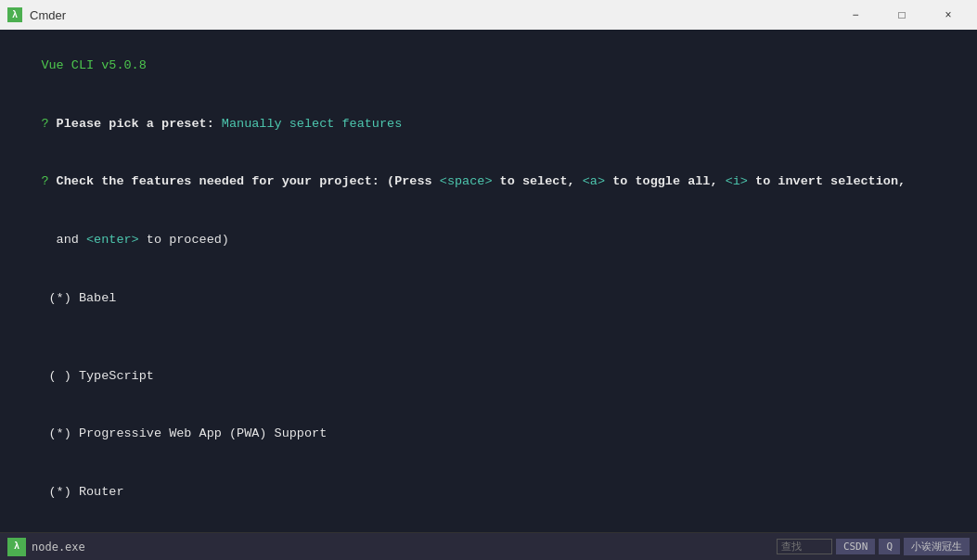 This screenshot has width=977, height=560. I want to click on status-right-area: CSDN Q 小诶湖冠生, so click(873, 547).